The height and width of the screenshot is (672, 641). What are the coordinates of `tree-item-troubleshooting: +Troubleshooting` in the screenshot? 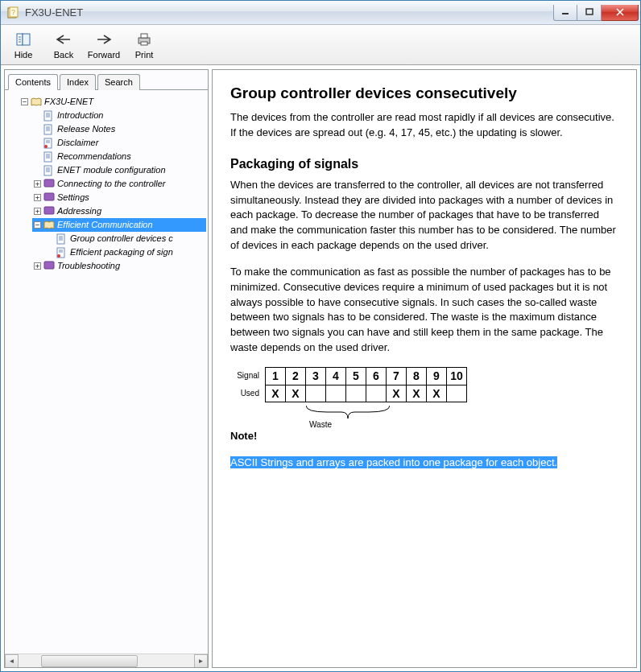 It's located at (119, 266).